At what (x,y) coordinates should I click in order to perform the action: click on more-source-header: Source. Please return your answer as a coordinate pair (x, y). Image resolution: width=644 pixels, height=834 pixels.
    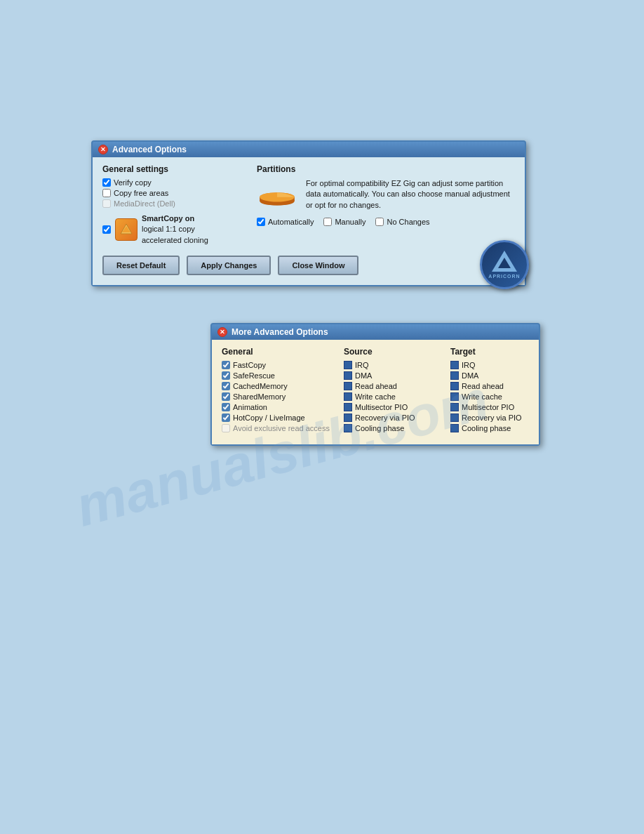
    Looking at the image, I should click on (396, 352).